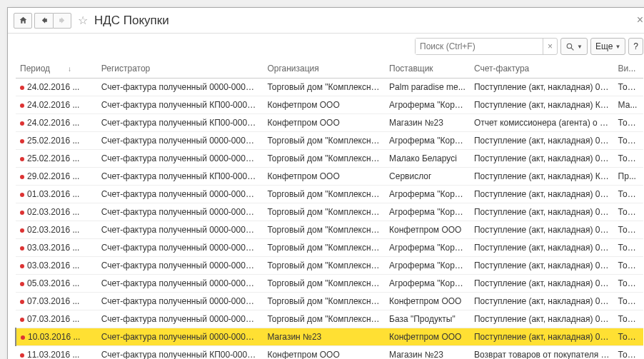 The height and width of the screenshot is (359, 644). What do you see at coordinates (542, 177) in the screenshot?
I see `cell-invoice: Поступление (акт, накладная) КП0...` at bounding box center [542, 177].